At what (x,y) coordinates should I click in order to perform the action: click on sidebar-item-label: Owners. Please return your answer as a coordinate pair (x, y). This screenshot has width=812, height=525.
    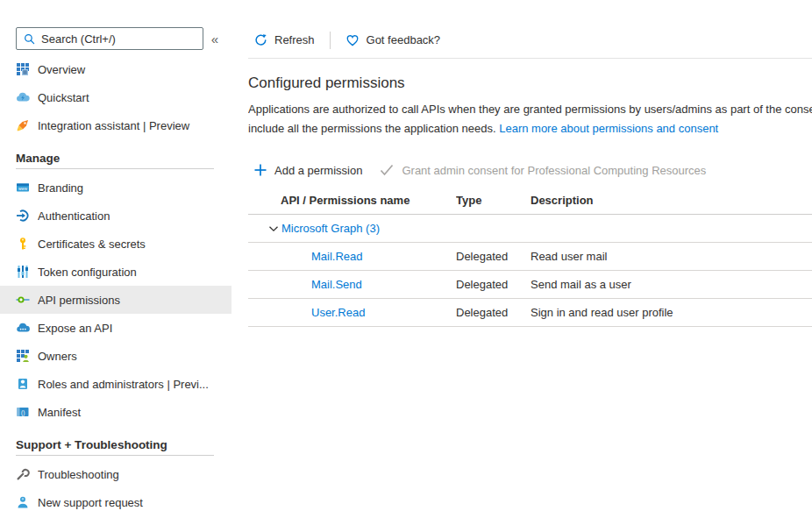
    Looking at the image, I should click on (61, 356).